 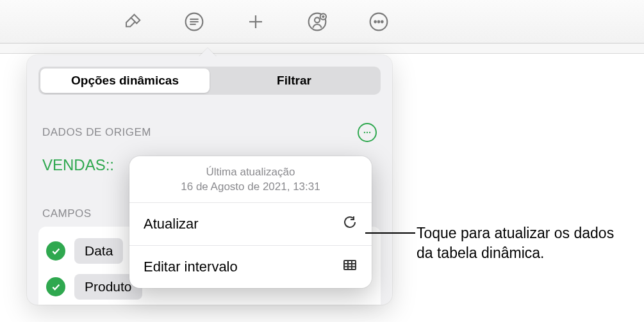 What do you see at coordinates (210, 133) in the screenshot?
I see `source-section-header: DADOS DE ORIGEM` at bounding box center [210, 133].